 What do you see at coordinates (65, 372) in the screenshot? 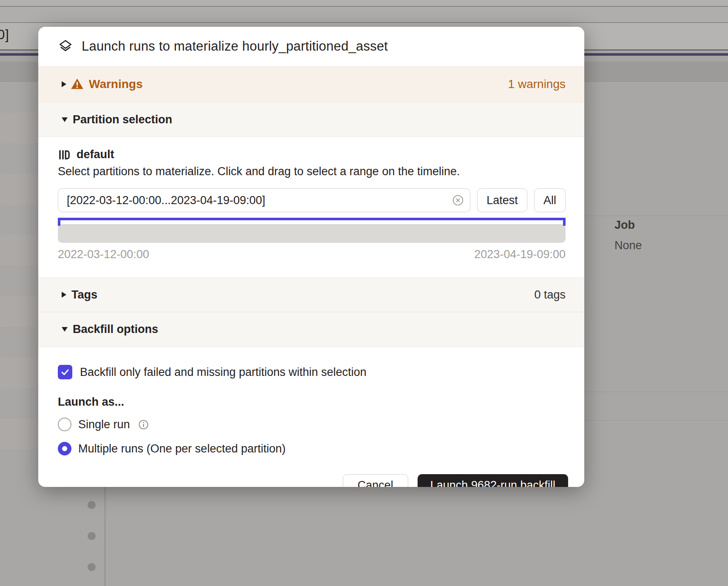
I see `backfill-only-failed-checkbox` at bounding box center [65, 372].